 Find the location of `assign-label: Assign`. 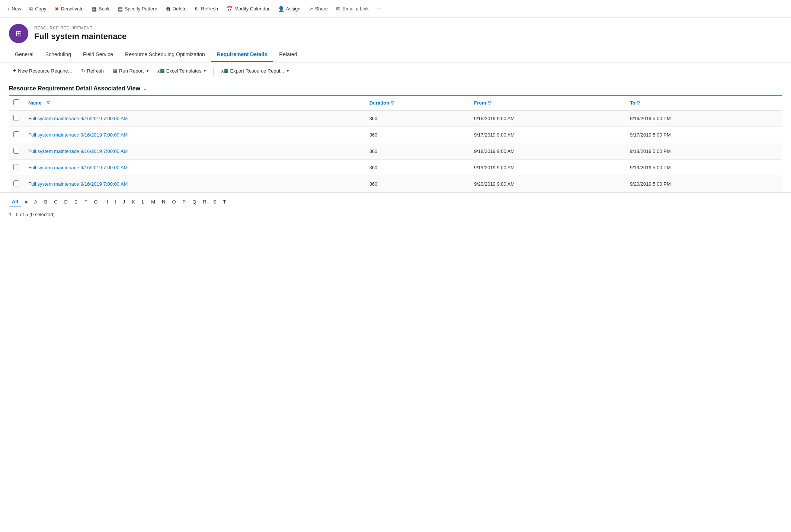

assign-label: Assign is located at coordinates (293, 9).